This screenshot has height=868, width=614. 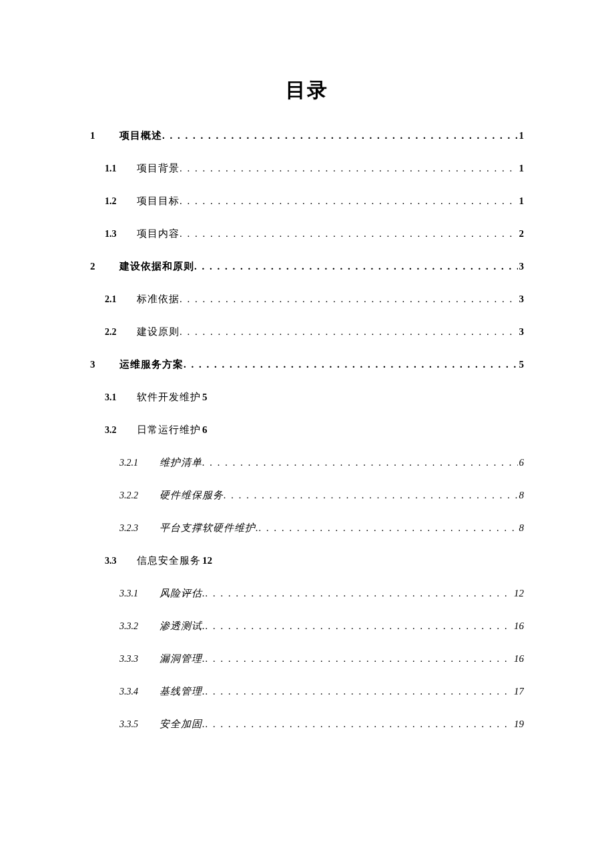 I want to click on toc-entry: 3.3.4基线管理. 17, so click(x=322, y=691).